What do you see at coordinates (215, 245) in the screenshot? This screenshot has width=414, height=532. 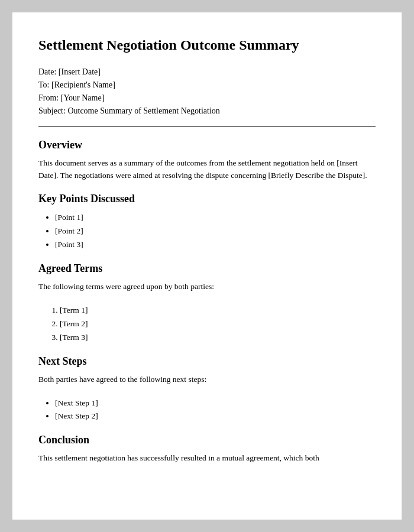 I see `list-item: [Point 3]` at bounding box center [215, 245].